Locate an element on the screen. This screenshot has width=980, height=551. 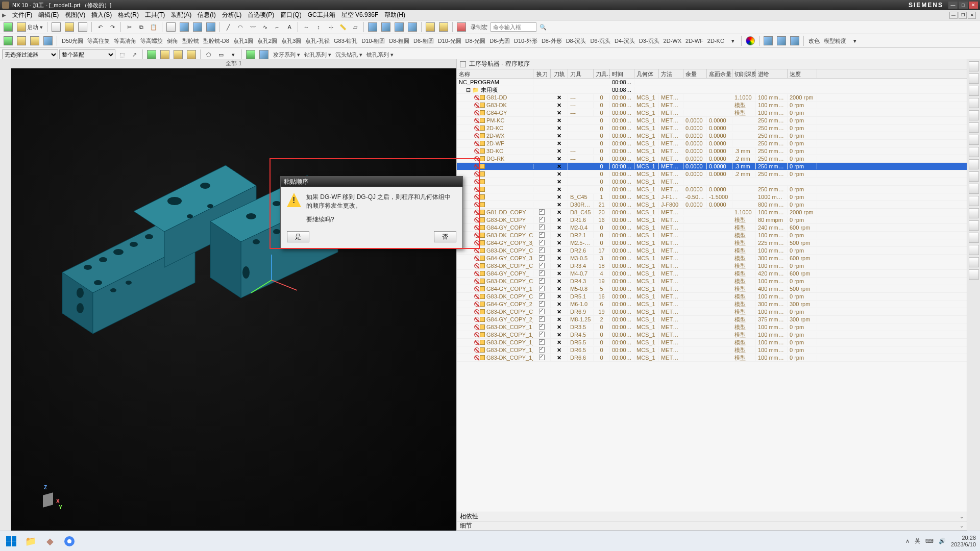
operation-row: G84-GY_COPY_1✕M5-0.8500:00:00MCS_1METHOD… is located at coordinates (712, 289).